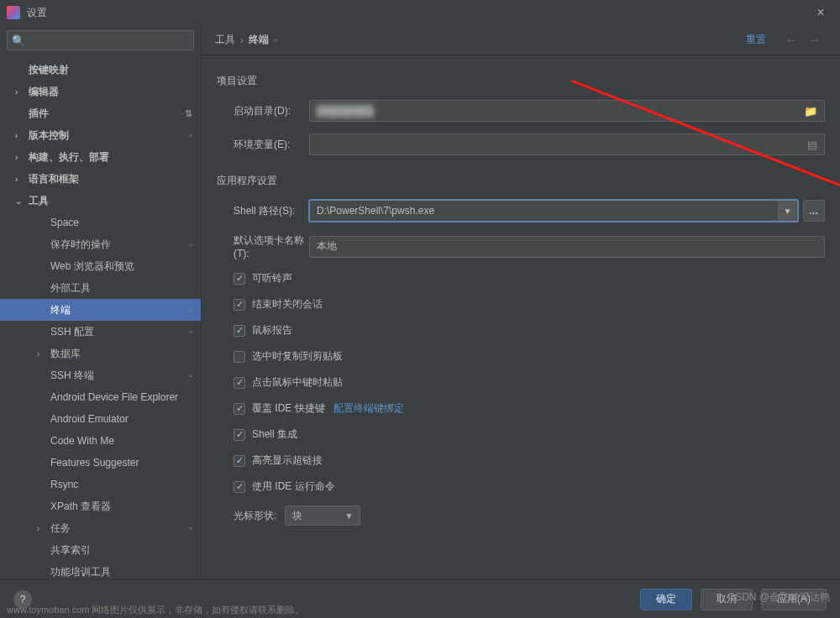 The height and width of the screenshot is (618, 840). What do you see at coordinates (81, 573) in the screenshot?
I see `sidebar-item-label: 功能培训工具` at bounding box center [81, 573].